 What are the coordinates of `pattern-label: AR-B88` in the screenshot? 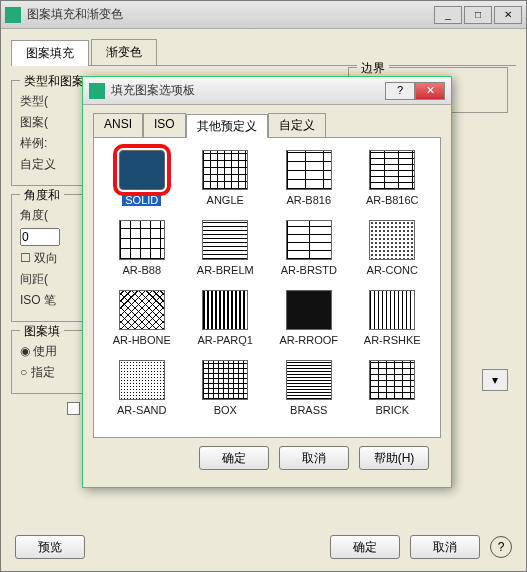 It's located at (142, 270).